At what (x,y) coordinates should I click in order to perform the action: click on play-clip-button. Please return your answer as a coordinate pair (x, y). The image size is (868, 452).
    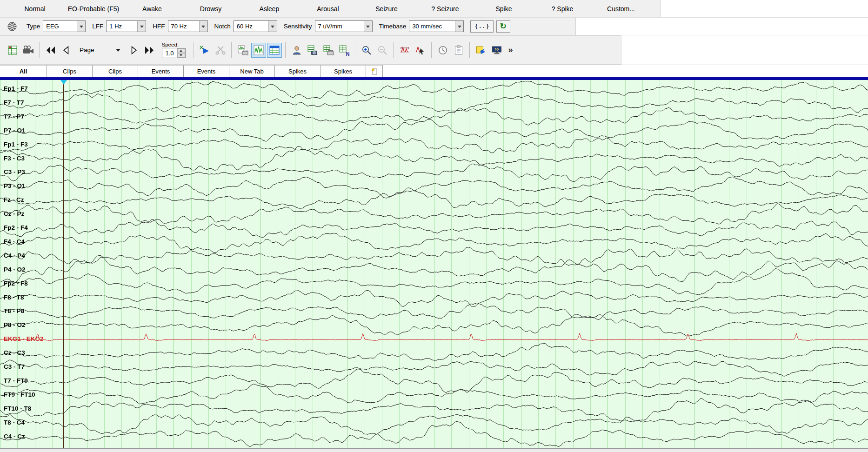
    Looking at the image, I should click on (205, 50).